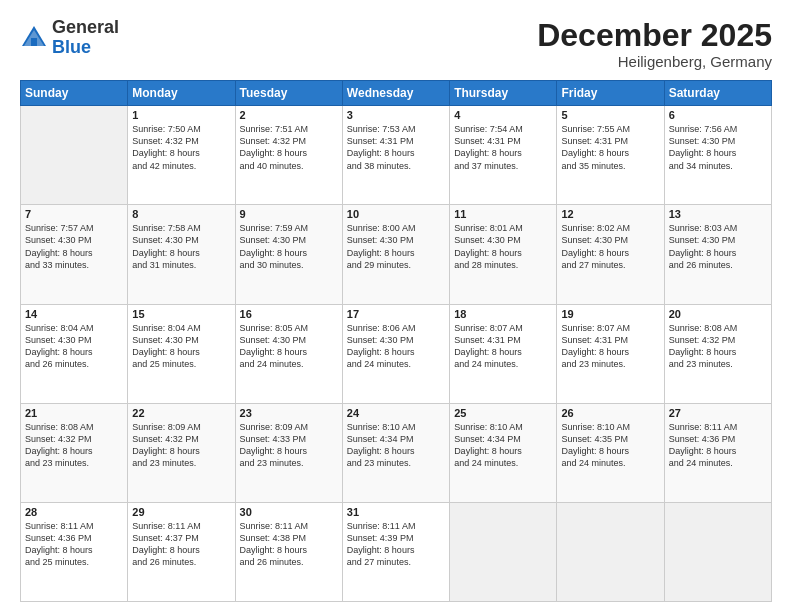 This screenshot has width=792, height=612. Describe the element at coordinates (74, 552) in the screenshot. I see `calendar-cell-w5-d1: 28Sunrise: 8:11 AMSunset: 4:36 PMDayligh…` at that location.